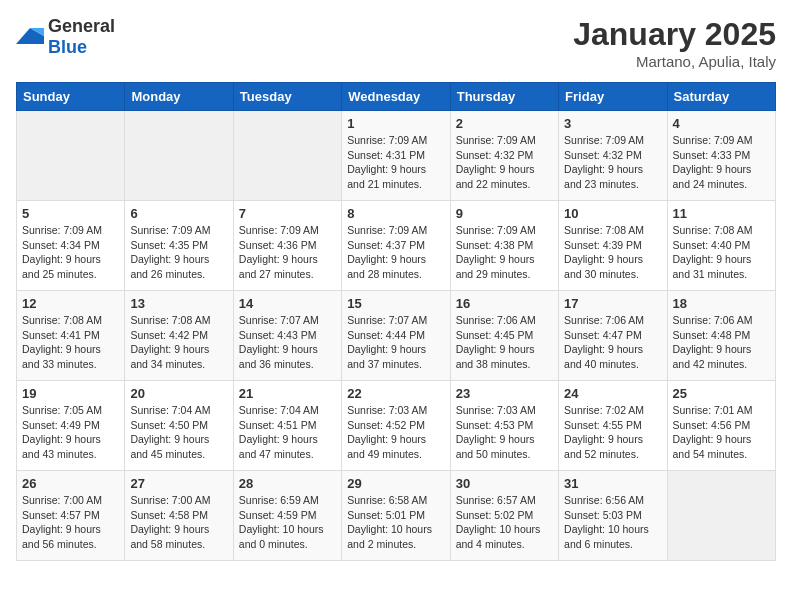 The width and height of the screenshot is (792, 612). I want to click on day-info: Sunrise: 7:09 AM Sunset: 4:35 PM Dayligh…, so click(178, 252).